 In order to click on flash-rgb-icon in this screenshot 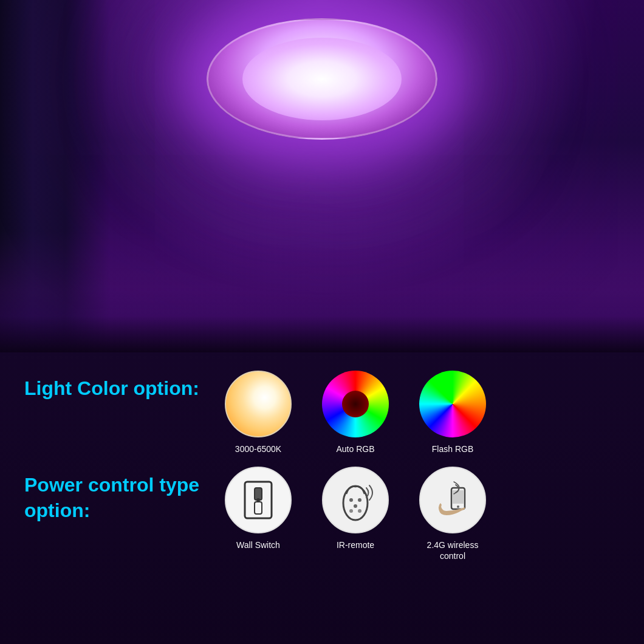, I will do `click(453, 404)`.